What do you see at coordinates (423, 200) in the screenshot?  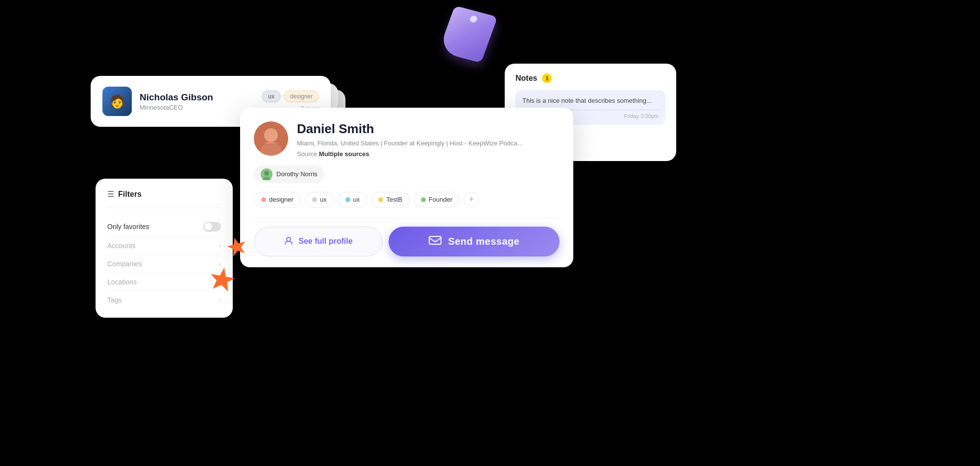 I see `dot-founder` at bounding box center [423, 200].